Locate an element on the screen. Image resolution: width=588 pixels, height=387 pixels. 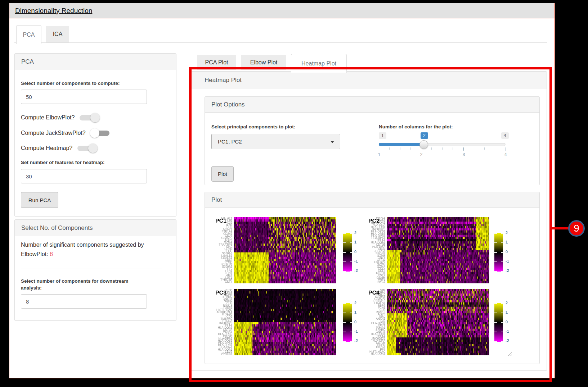
tab-elbow-plot: Elbow Plot is located at coordinates (264, 63).